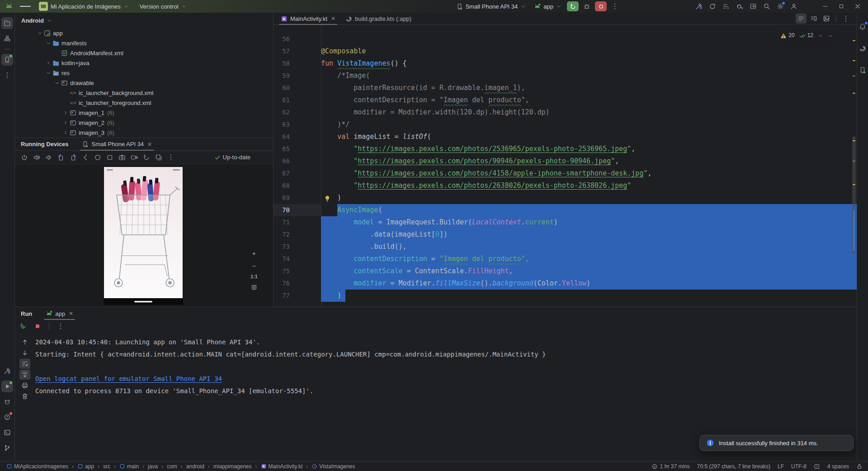 The width and height of the screenshot is (868, 471). Describe the element at coordinates (565, 100) in the screenshot. I see `code-line-61: 61 contentDescription = "Imagen del prod…` at that location.